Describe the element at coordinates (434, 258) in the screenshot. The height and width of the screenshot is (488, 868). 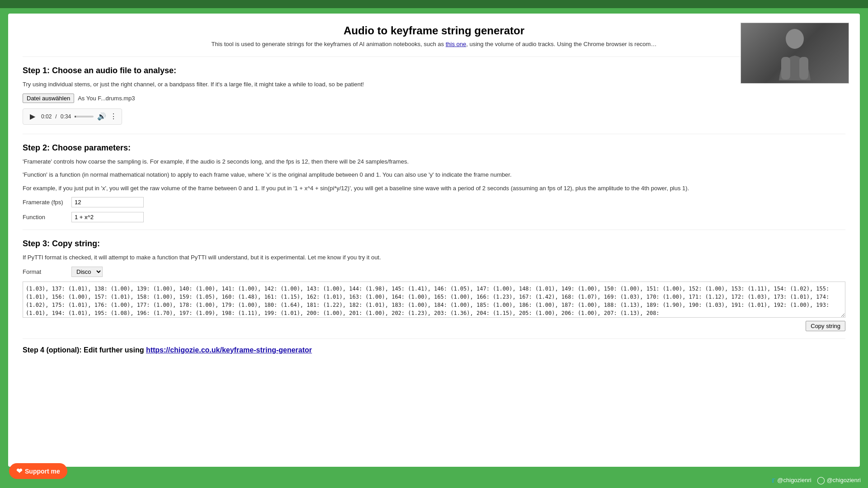
I see `step3-desc: If PyTTI format is checked, it will atte…` at that location.